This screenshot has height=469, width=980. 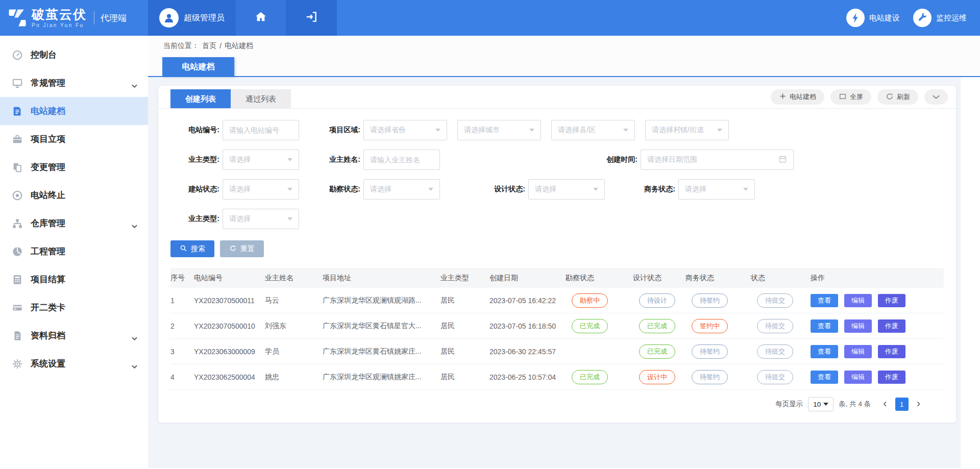 What do you see at coordinates (74, 83) in the screenshot?
I see `sidebar-item-general-mgmt: 常规管理` at bounding box center [74, 83].